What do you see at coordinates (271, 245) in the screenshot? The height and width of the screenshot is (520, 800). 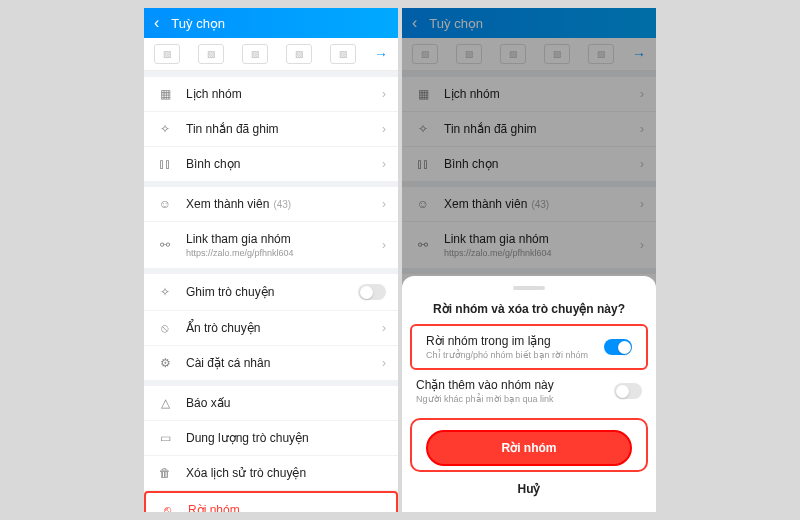 I see `row-link: ⚯ Link tham gia nhóm https://zalo.me/g/p…` at bounding box center [271, 245].